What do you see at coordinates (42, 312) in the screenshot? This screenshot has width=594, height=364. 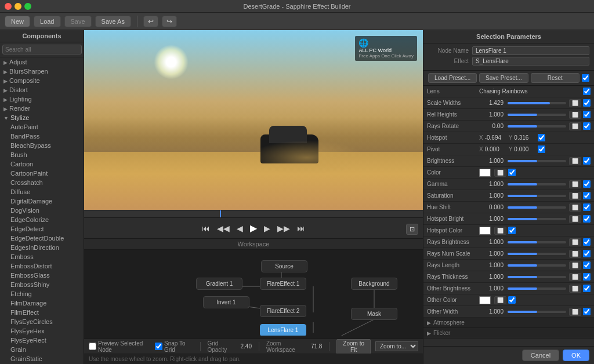 I see `item-filmeffect: FilmEffect` at bounding box center [42, 312].